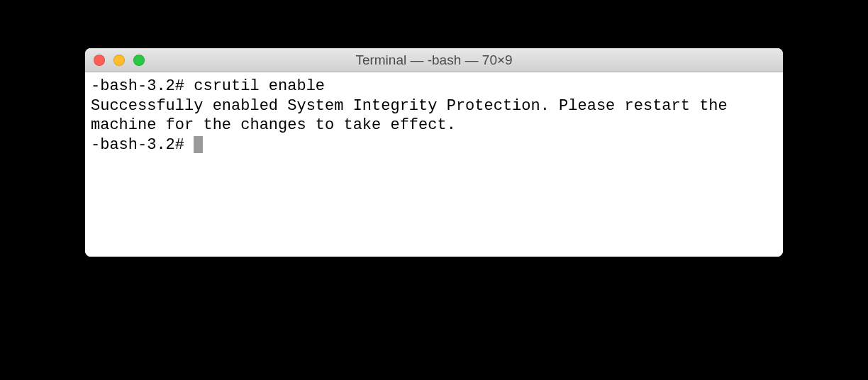  What do you see at coordinates (434, 145) in the screenshot?
I see `terminal-line: -bash-3.2#` at bounding box center [434, 145].